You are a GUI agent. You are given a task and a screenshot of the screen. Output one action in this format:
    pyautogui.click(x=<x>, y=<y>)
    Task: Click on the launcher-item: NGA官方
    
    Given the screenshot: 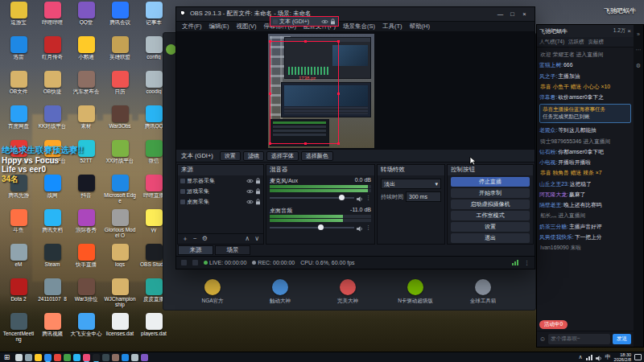 What is the action you would take?
    pyautogui.click(x=213, y=292)
    